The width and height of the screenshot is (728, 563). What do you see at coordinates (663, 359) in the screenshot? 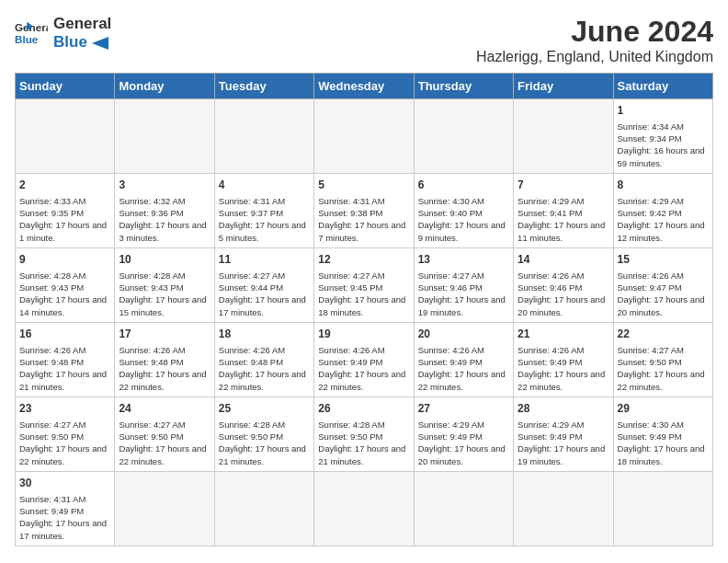
I see `cell-w3-d6: 22Sunrise: 4:27 AM Sunset: 9:50 PM Dayli…` at bounding box center [663, 359].